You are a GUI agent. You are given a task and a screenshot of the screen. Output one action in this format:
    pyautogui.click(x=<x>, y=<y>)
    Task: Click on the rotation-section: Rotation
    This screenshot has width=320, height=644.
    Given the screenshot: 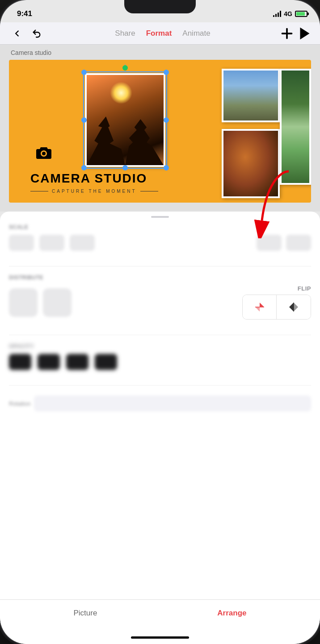 What is the action you would take?
    pyautogui.click(x=160, y=403)
    